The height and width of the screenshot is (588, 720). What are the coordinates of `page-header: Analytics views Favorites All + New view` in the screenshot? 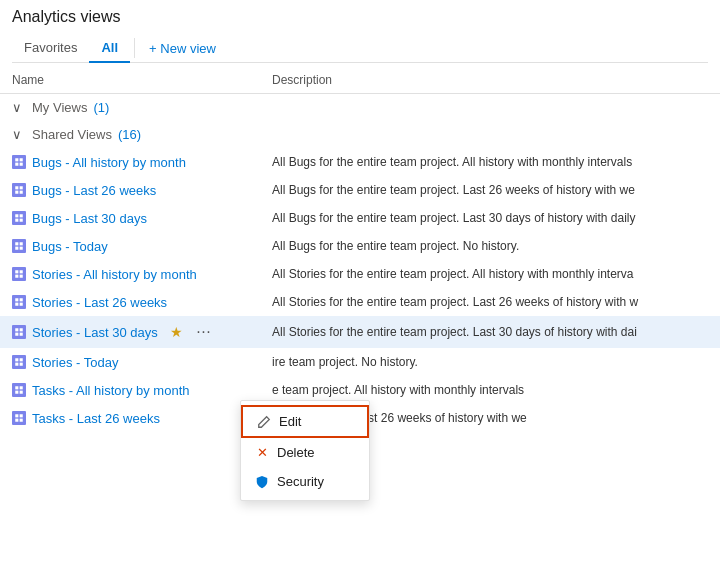 It's located at (360, 34).